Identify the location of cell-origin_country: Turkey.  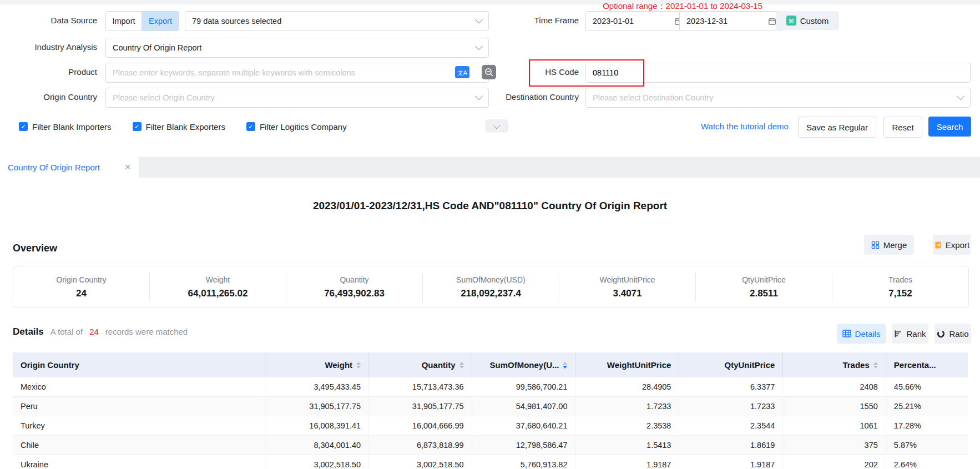
(139, 426).